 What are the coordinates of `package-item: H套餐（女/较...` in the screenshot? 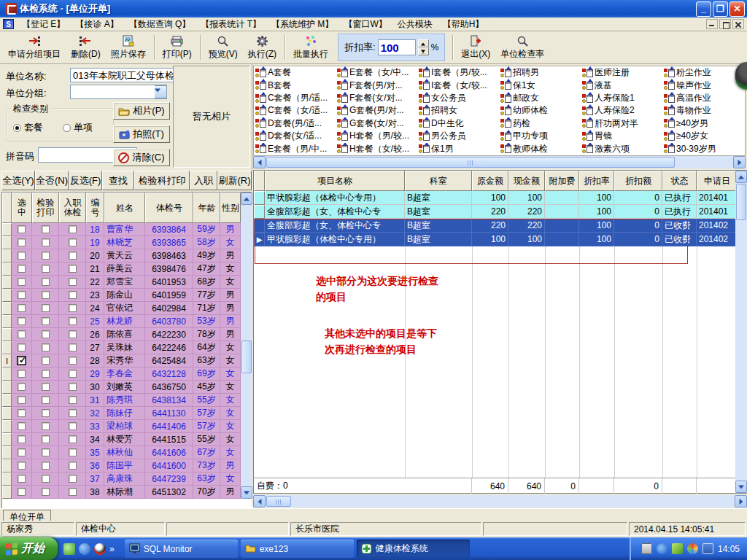 It's located at (376, 149).